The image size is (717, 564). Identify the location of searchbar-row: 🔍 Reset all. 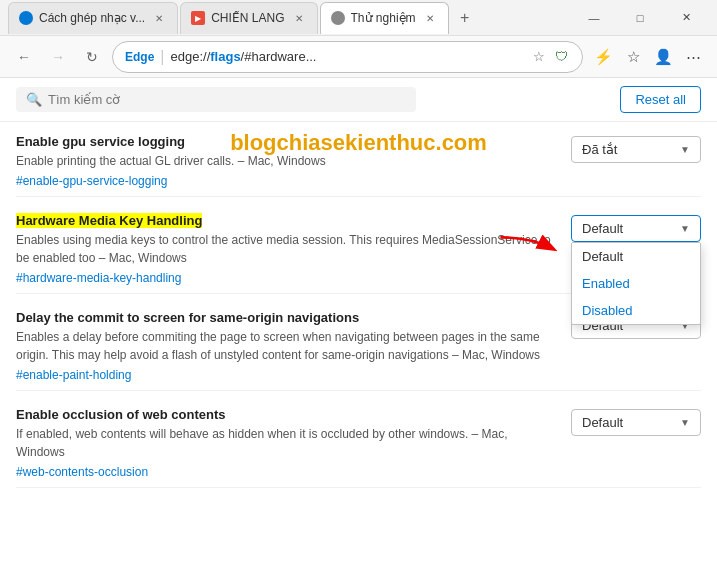
(358, 100).